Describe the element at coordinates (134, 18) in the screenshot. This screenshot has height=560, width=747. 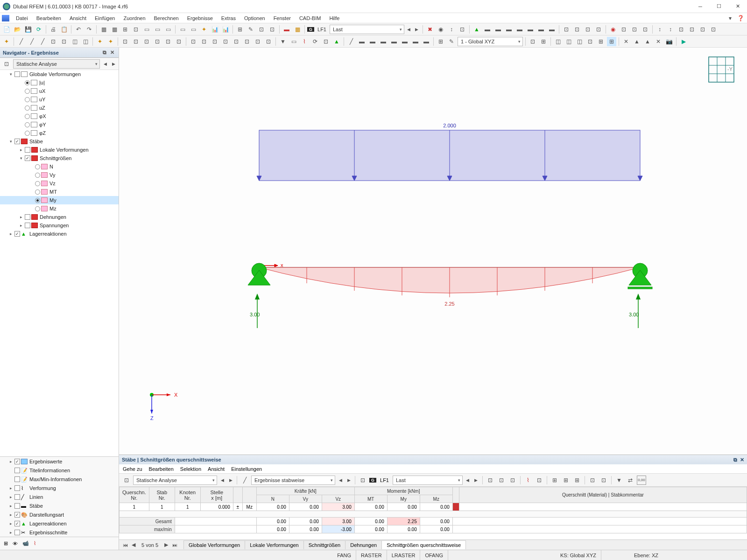
I see `menu-zuordnen: Zuordnen` at that location.